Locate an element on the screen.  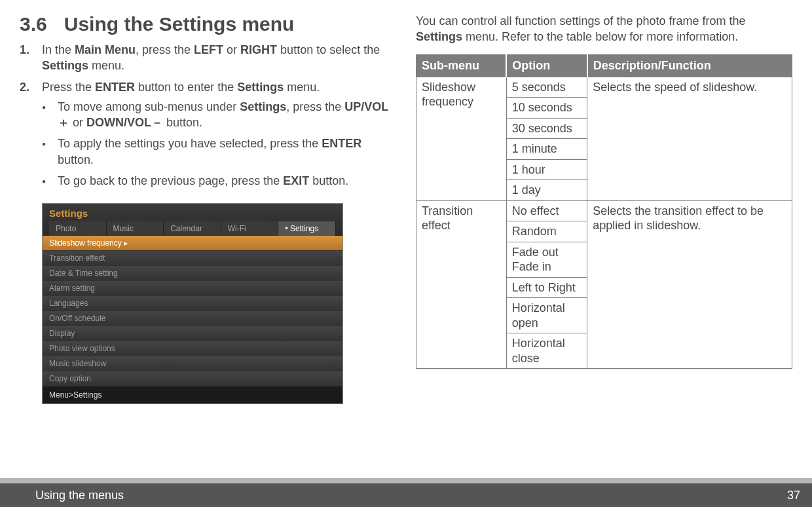
shot-tabs: Photo Music Calendar Wi-Fi Settings is located at coordinates (193, 229).